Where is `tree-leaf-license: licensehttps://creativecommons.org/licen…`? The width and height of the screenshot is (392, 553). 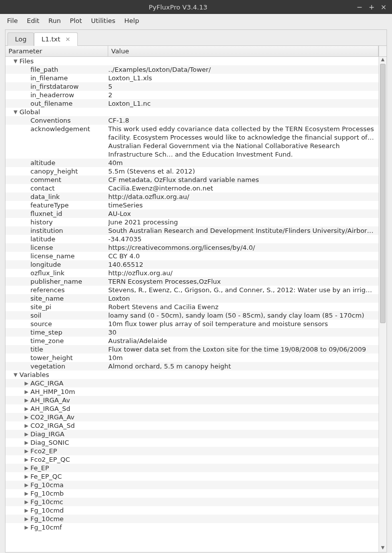 tree-leaf-license: licensehttps://creativecommons.org/licen… is located at coordinates (192, 247).